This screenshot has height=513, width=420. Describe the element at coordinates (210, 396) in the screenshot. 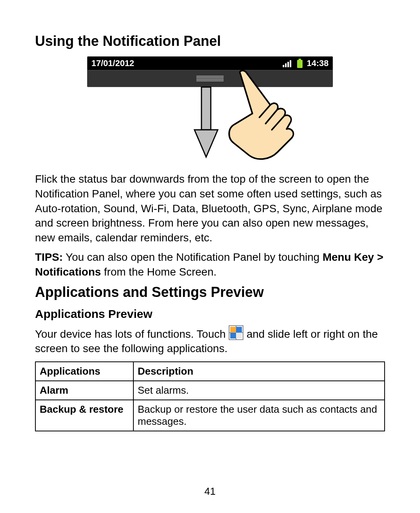

I see `applications-table: Applications Description Alarm Set alarm…` at that location.